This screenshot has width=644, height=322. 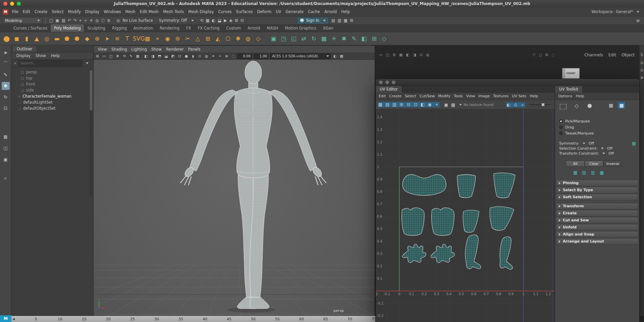 I want to click on uv-editor-tab: UV Editor, so click(x=389, y=89).